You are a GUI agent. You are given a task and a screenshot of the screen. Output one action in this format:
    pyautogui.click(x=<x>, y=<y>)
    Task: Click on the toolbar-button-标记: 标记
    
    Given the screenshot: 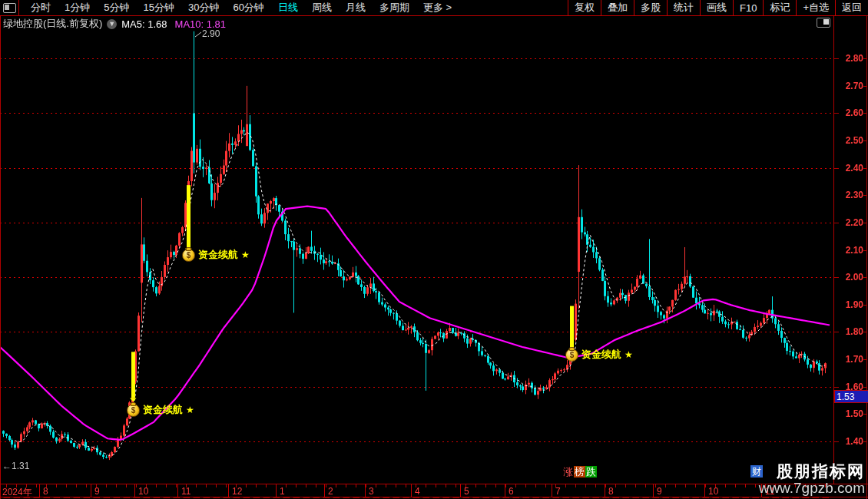 What is the action you would take?
    pyautogui.click(x=780, y=8)
    